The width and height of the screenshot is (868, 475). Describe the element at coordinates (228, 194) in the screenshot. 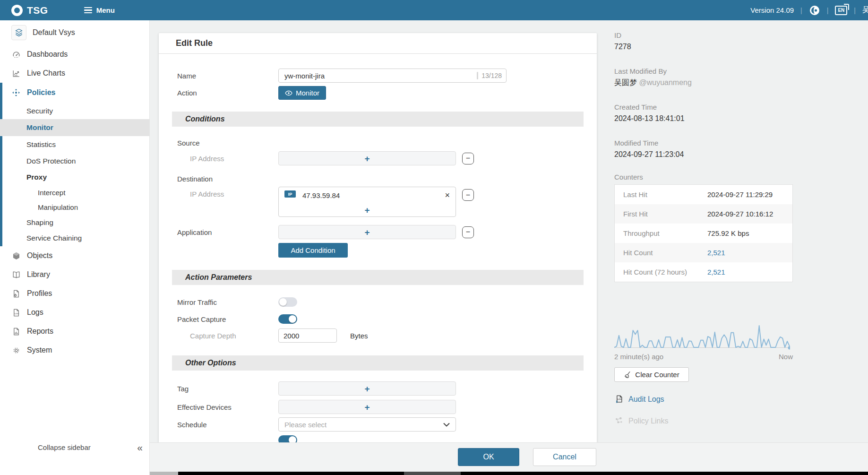

I see `destination-ip-label: IP Address` at that location.